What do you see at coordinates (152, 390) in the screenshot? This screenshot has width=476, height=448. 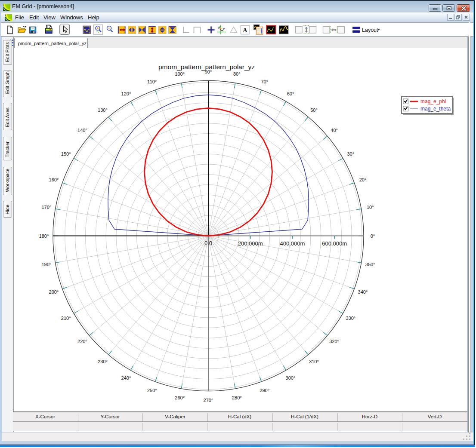 I see `svg-text: 250°` at bounding box center [152, 390].